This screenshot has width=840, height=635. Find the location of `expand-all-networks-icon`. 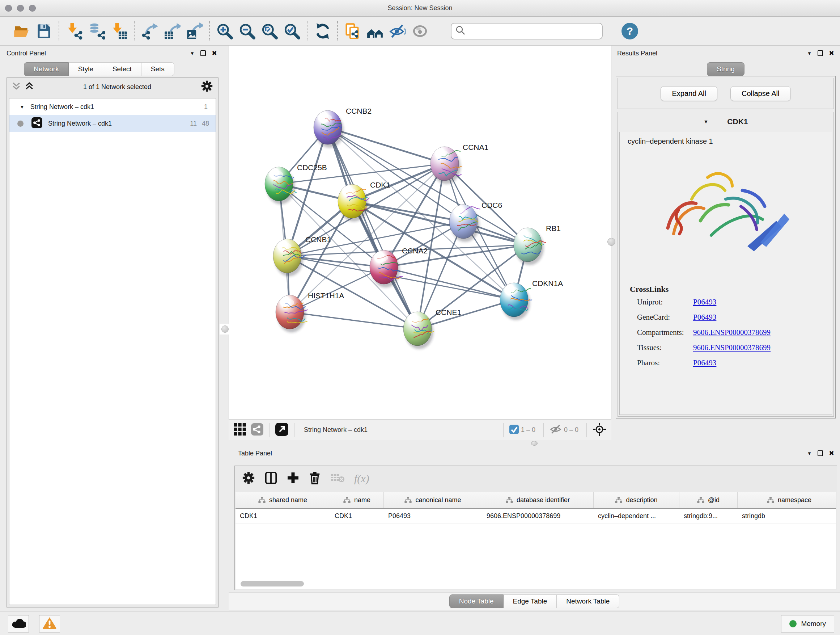

expand-all-networks-icon is located at coordinates (30, 87).